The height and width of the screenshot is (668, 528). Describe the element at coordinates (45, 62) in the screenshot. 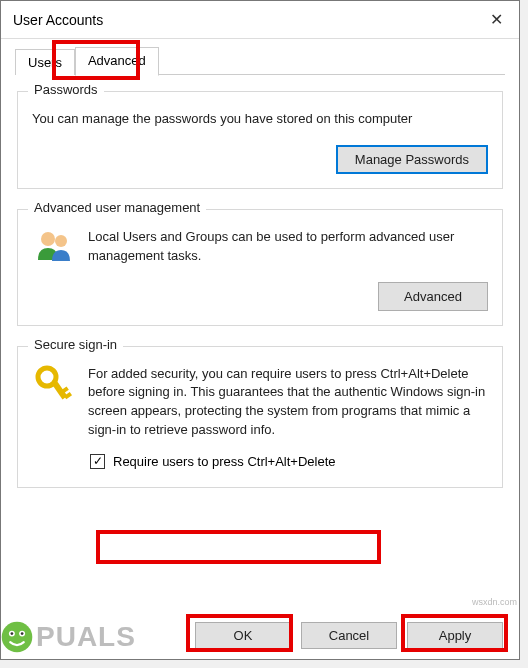

I see `tab-users-label: Users` at that location.